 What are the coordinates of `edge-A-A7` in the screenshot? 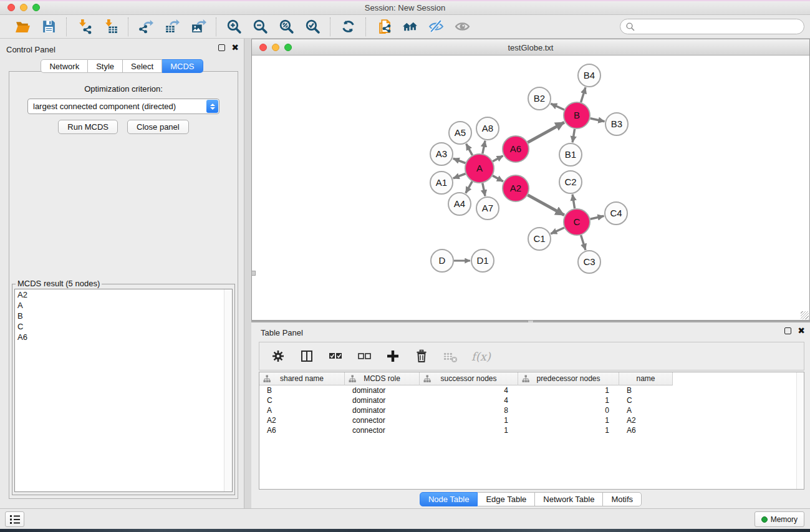 It's located at (484, 190).